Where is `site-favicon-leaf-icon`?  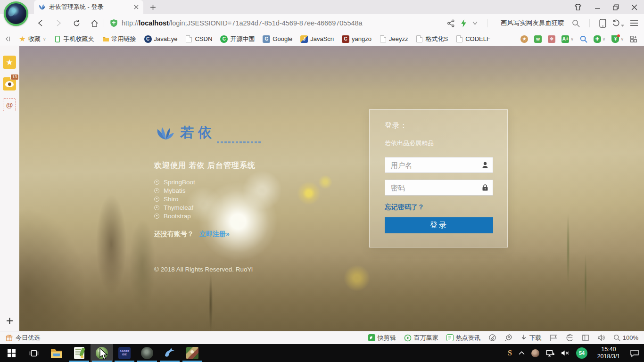 site-favicon-leaf-icon is located at coordinates (42, 8).